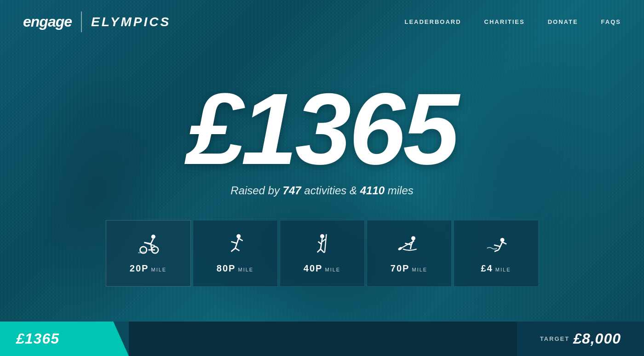 This screenshot has width=644, height=356. Describe the element at coordinates (292, 190) in the screenshot. I see `activities-count: 747` at that location.